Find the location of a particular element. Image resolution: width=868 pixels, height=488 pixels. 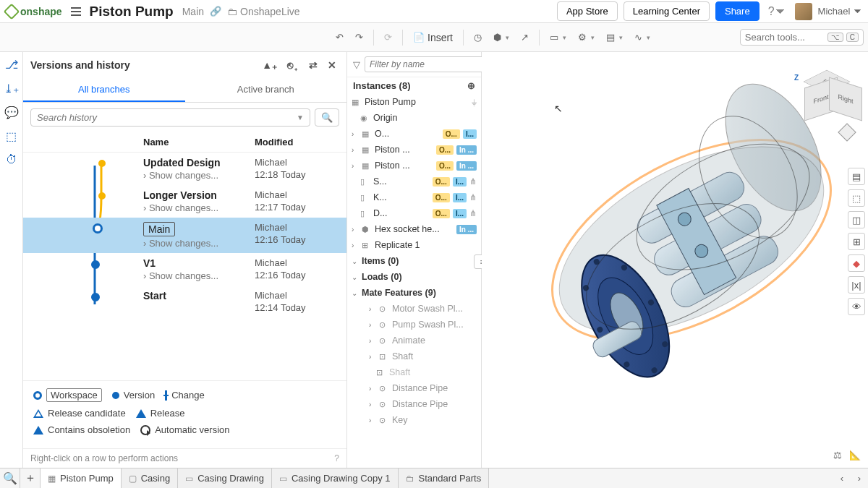

rail-box-icon: ⬚ is located at coordinates (12, 136).